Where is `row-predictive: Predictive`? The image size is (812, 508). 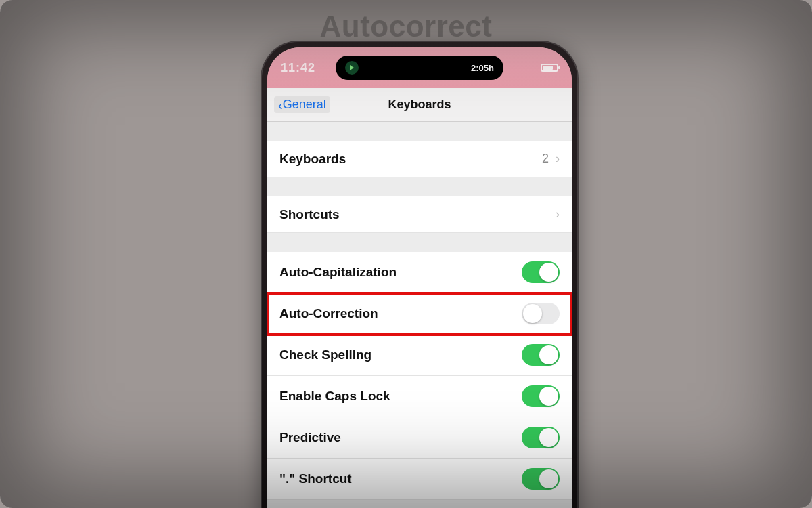
row-predictive: Predictive is located at coordinates (420, 438).